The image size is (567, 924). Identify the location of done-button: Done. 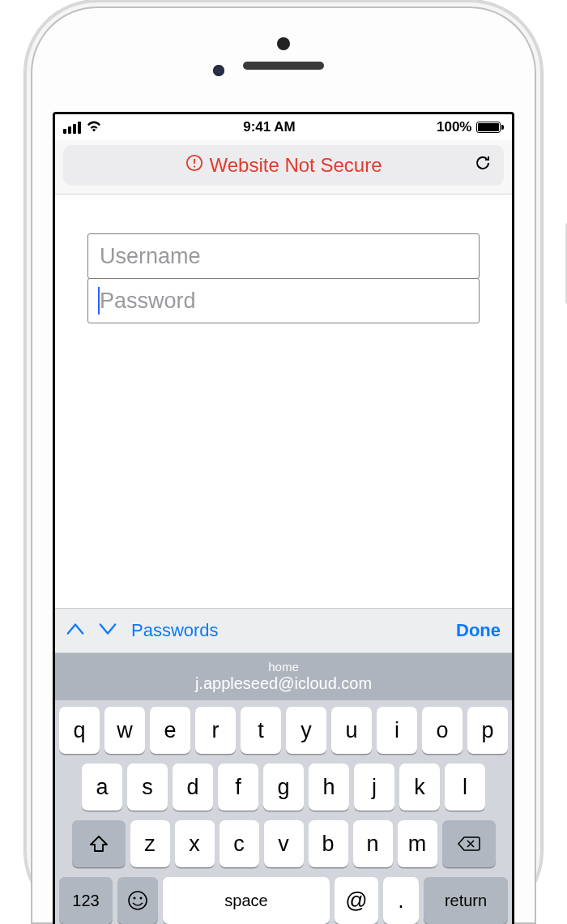
(478, 631).